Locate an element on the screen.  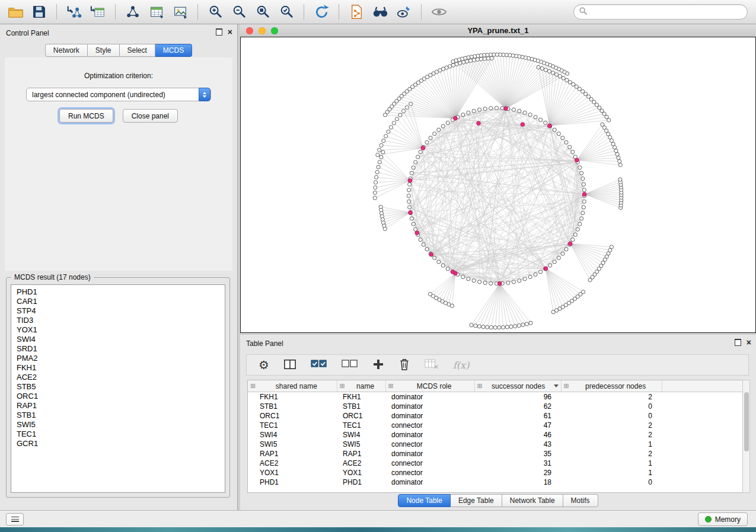
mcds-result-item: ORC1 is located at coordinates (118, 396).